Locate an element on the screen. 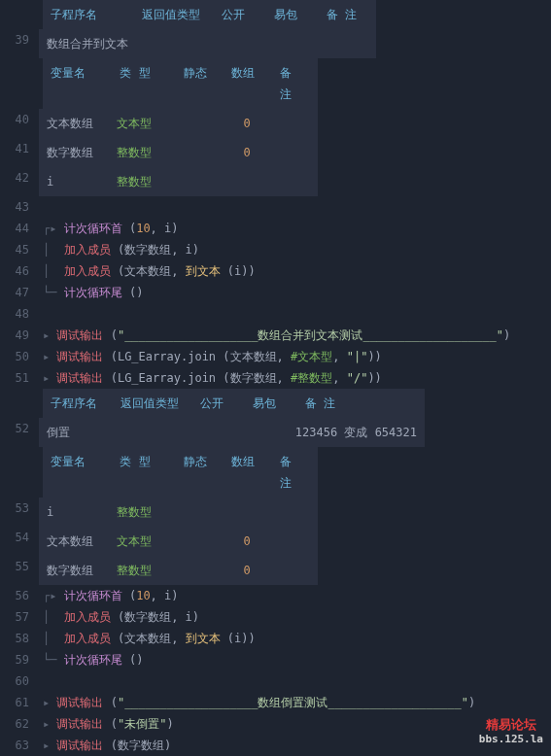 The width and height of the screenshot is (551, 756). line-number: 39 is located at coordinates (19, 40).